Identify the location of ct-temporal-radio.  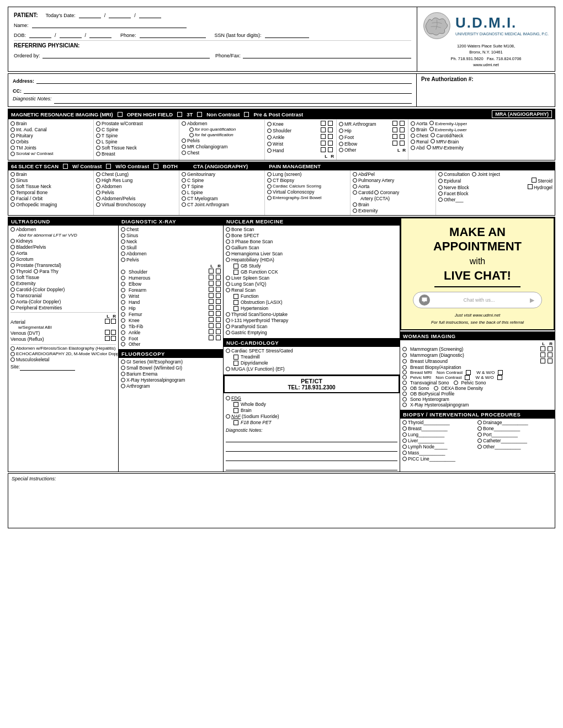
(13, 192).